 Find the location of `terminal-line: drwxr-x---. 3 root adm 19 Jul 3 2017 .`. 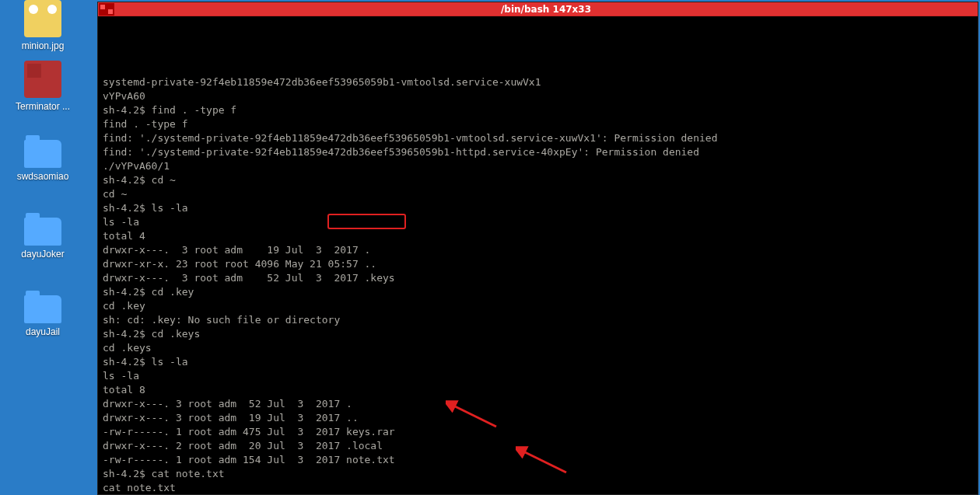

terminal-line: drwxr-x---. 3 root adm 19 Jul 3 2017 . is located at coordinates (538, 250).